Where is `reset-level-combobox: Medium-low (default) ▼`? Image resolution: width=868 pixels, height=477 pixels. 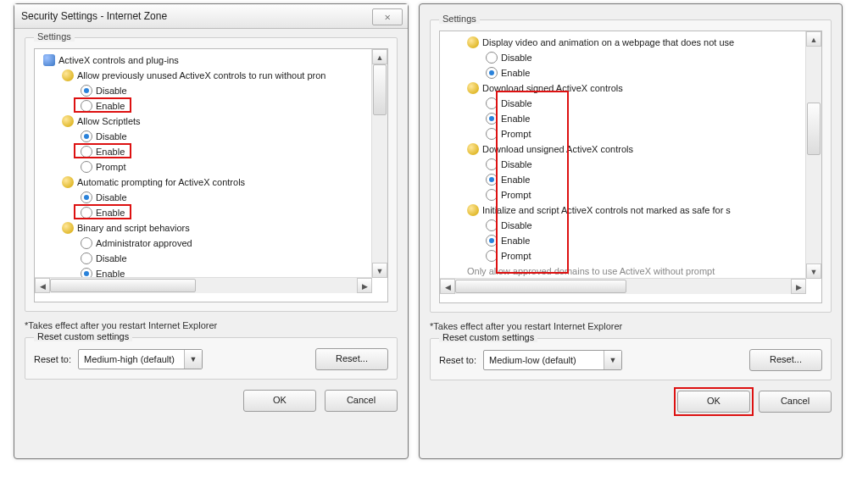
reset-level-combobox: Medium-low (default) ▼ is located at coordinates (553, 360).